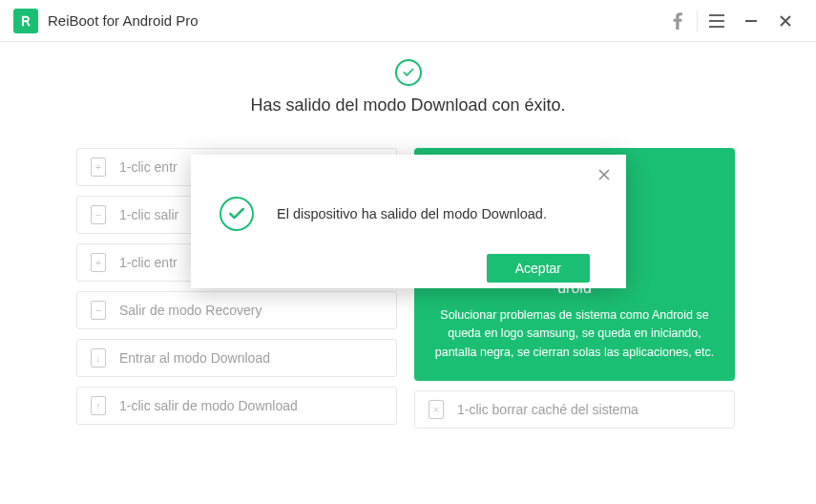 The width and height of the screenshot is (816, 504). I want to click on option-exit-recovery: − Salir de modo Recovery, so click(237, 310).